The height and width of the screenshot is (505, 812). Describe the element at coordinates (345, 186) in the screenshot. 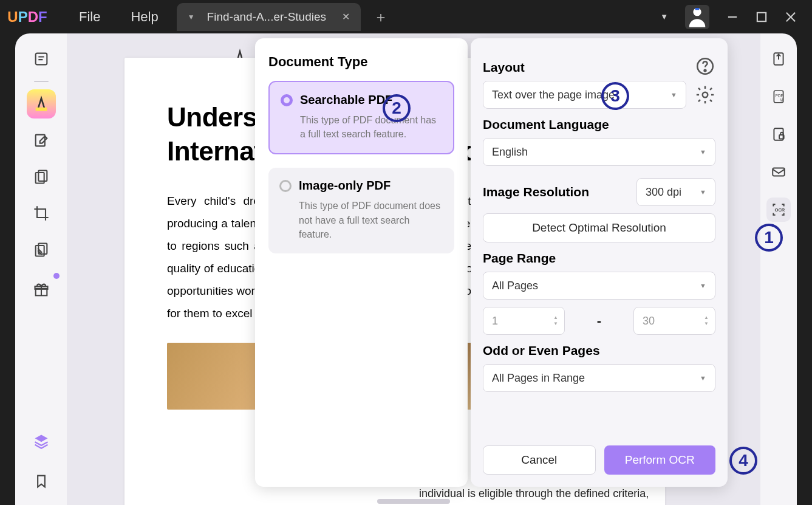

I see `doctype-imageonly-title: Image-only PDF` at that location.